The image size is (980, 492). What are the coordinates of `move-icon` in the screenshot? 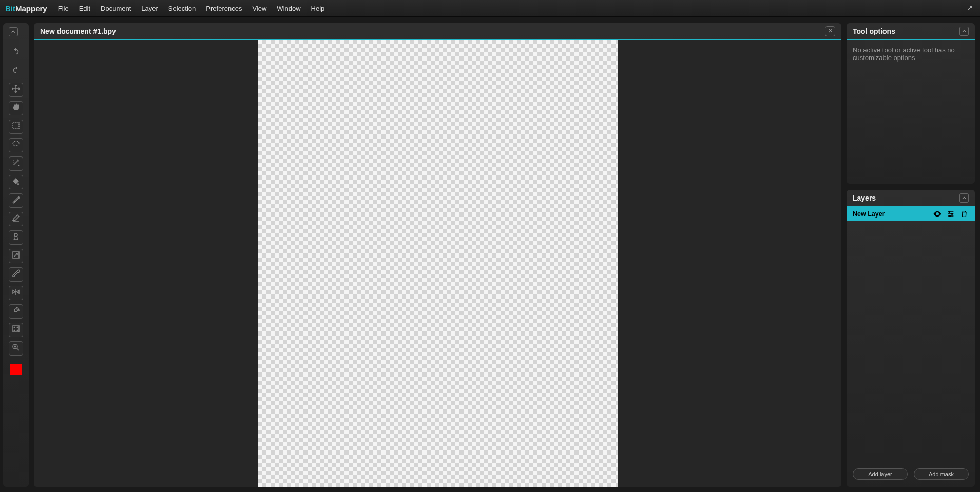 It's located at (16, 90).